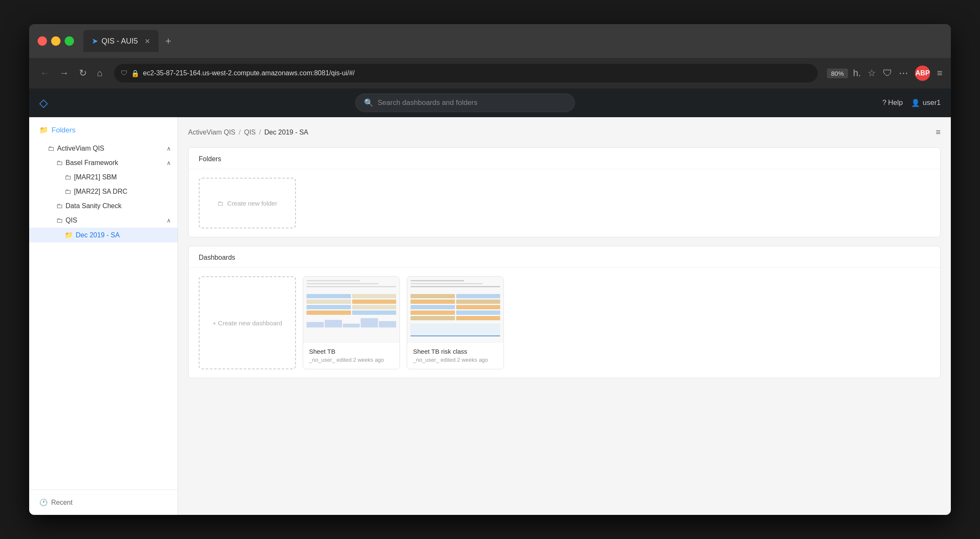  I want to click on dashboards-section-title: Dashboards, so click(564, 257).